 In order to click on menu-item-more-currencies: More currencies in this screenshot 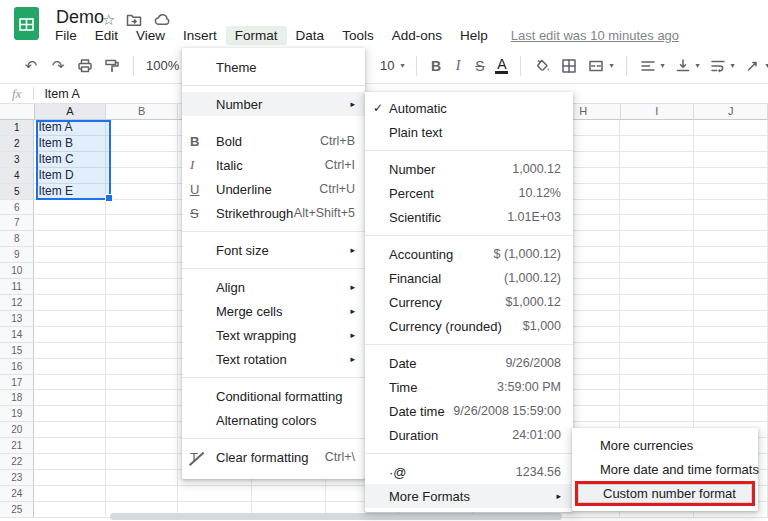, I will do `click(665, 445)`.